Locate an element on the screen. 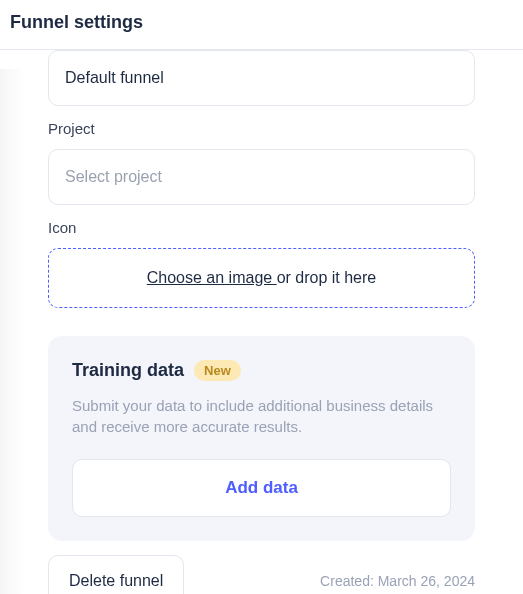 This screenshot has width=523, height=594. icon-label: Icon is located at coordinates (262, 228).